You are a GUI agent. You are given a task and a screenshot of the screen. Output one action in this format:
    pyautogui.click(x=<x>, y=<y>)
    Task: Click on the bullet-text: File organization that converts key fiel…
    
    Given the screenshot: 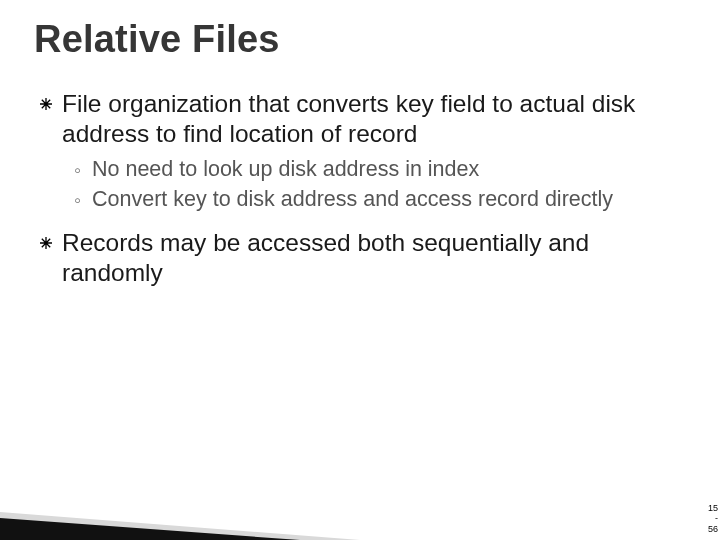 What is the action you would take?
    pyautogui.click(x=376, y=120)
    